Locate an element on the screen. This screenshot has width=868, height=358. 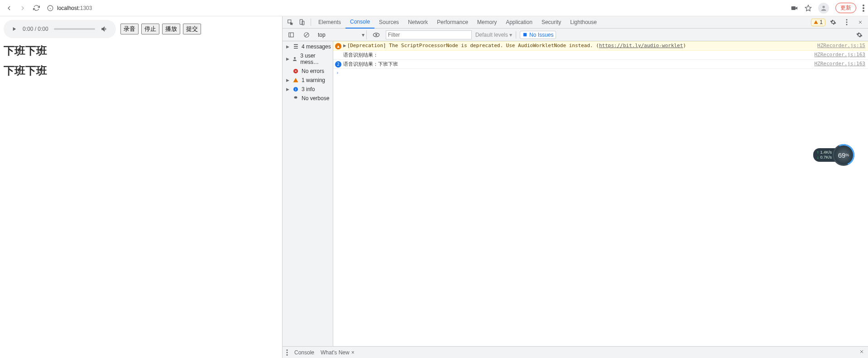
warning-icon: ▲ is located at coordinates (338, 46).